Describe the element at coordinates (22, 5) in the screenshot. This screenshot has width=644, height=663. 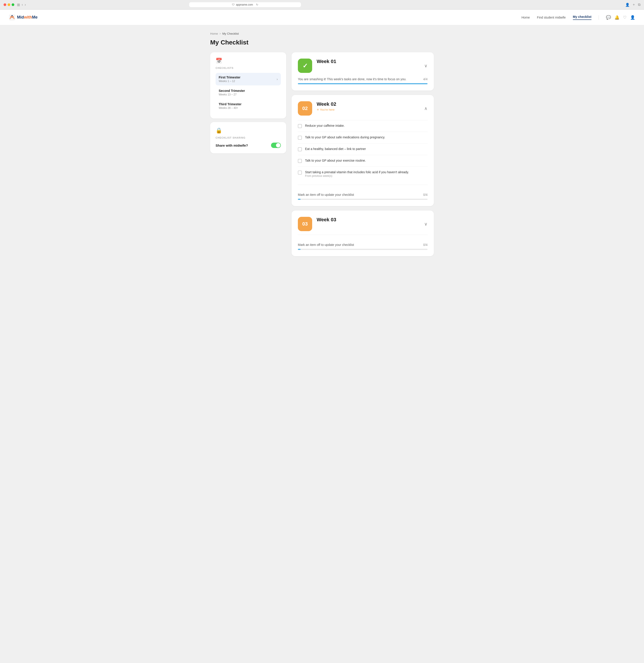
I see `browser-controls: ⊞ ‹ ›` at that location.